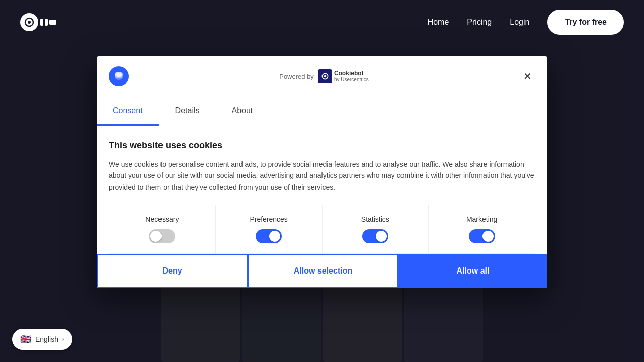 The width and height of the screenshot is (644, 362). Describe the element at coordinates (119, 76) in the screenshot. I see `modal-logo-icon` at that location.